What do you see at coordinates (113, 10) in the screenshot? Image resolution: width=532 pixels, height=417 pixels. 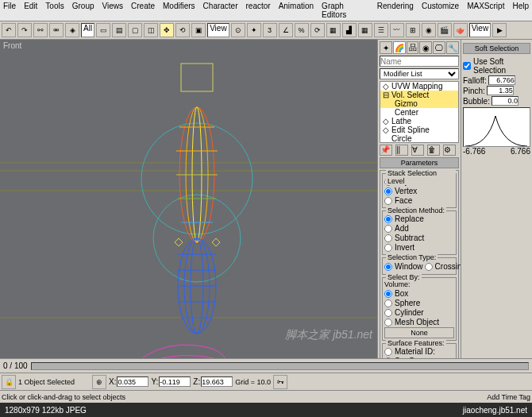 I see `menu-views: Views` at bounding box center [113, 10].